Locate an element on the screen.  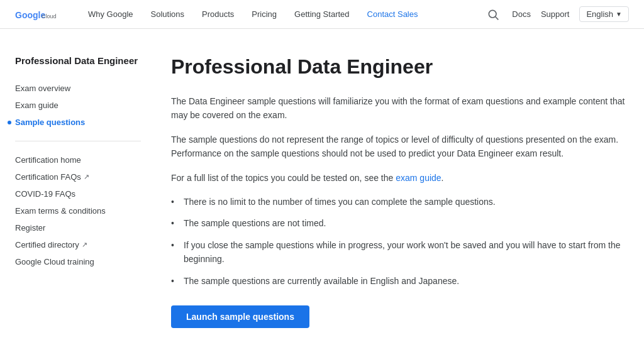
sidebar-item-covid-faqs: COVID-19 FAQs is located at coordinates (78, 194).